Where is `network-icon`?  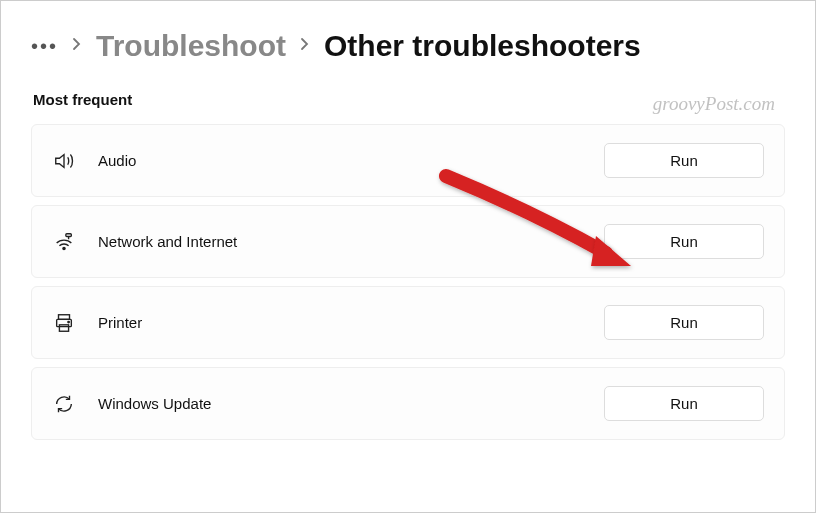 network-icon is located at coordinates (64, 242).